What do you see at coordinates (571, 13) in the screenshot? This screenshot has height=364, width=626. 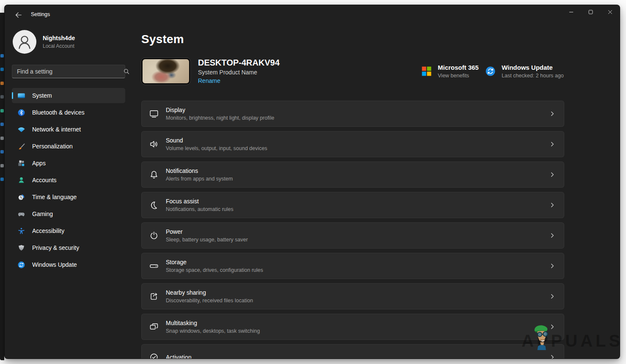 I see `minimize-icon` at bounding box center [571, 13].